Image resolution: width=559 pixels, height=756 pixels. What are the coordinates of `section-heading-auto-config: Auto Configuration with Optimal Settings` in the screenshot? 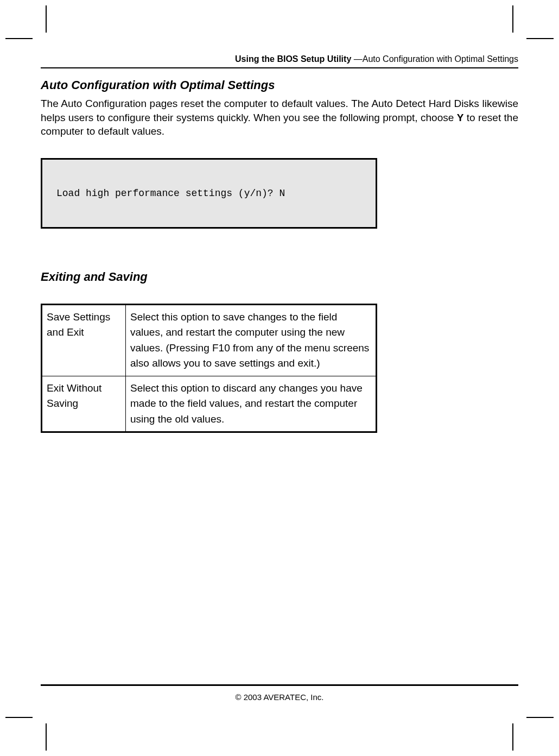 It's located at (280, 85).